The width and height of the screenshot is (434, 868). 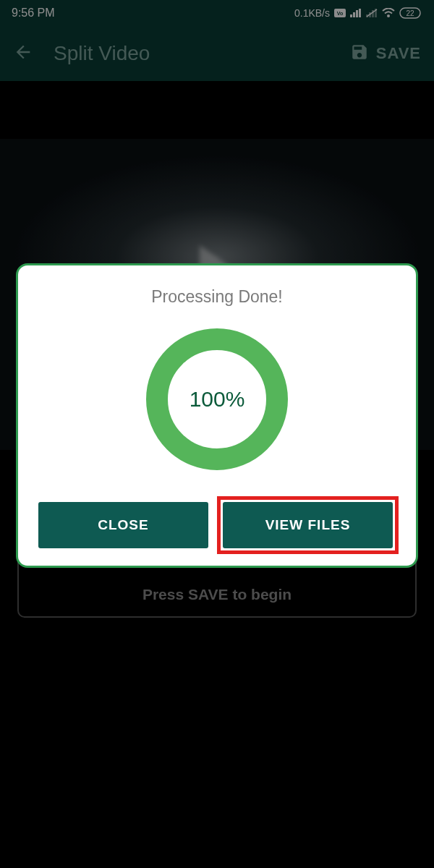 I want to click on progress-percent: 100%, so click(x=217, y=399).